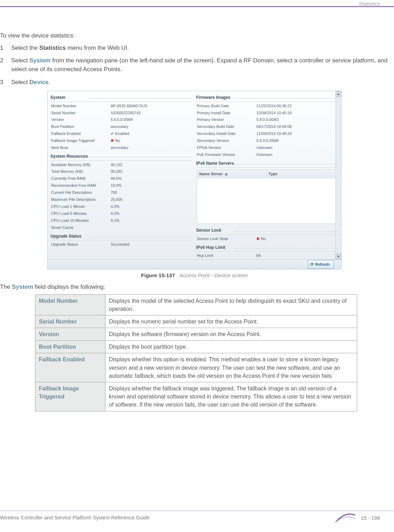  What do you see at coordinates (267, 239) in the screenshot?
I see `sensor-row: Sensor Lock State✖No` at bounding box center [267, 239].